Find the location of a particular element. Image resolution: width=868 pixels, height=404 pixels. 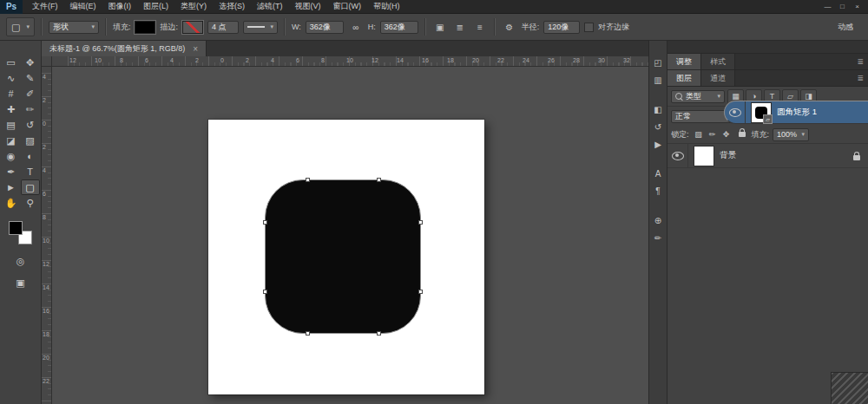

stroke-label: 描边: is located at coordinates (168, 28).